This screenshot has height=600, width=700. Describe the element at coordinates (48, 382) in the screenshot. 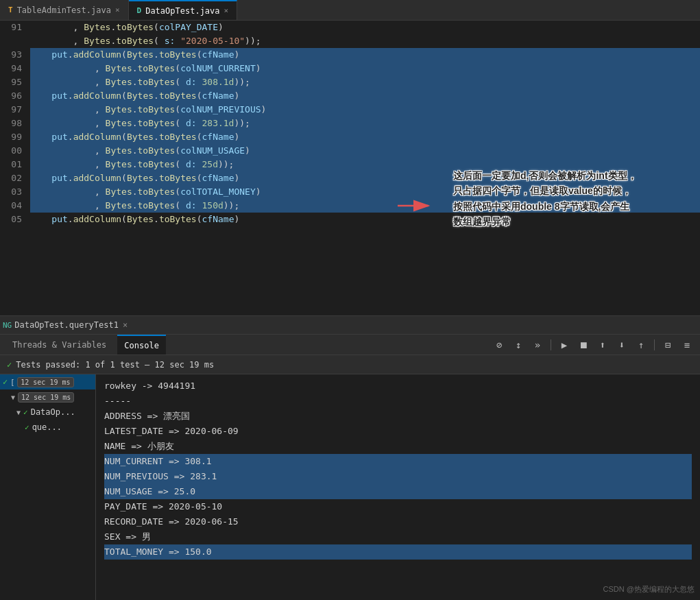

I see `tree-item-0: ✓ [ 12 sec 19 ms` at that location.